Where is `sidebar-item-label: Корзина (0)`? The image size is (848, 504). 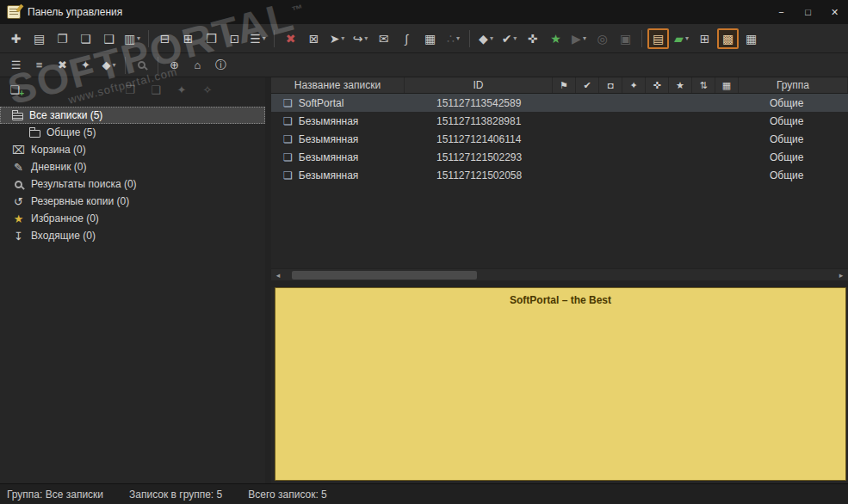 sidebar-item-label: Корзина (0) is located at coordinates (59, 150).